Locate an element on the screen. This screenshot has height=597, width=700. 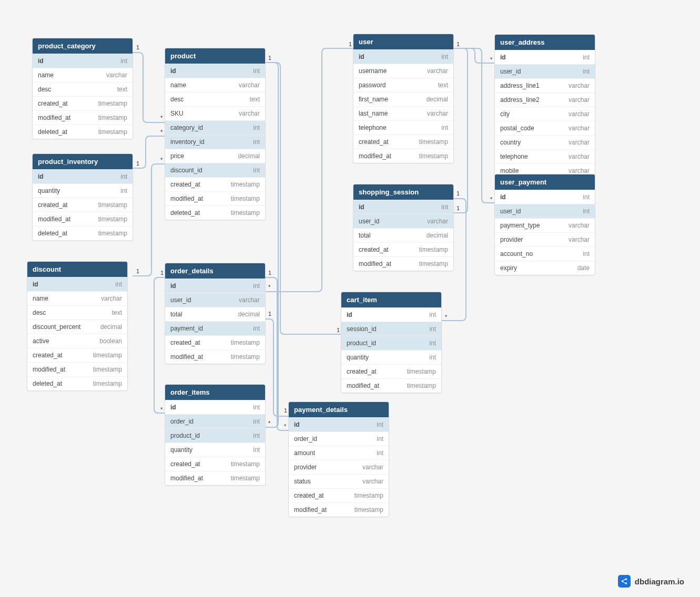
table-product_inventory: product_inventoryidintquantityintcreated… is located at coordinates (83, 197).